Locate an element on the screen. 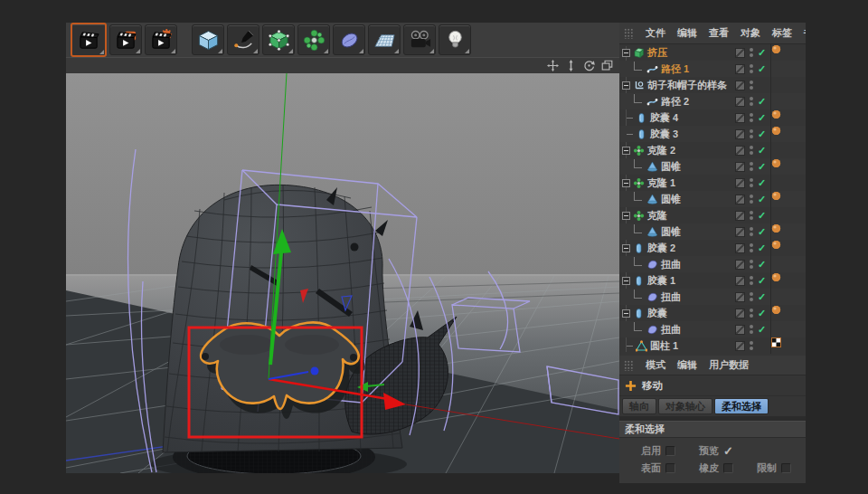 This screenshot has width=868, height=494. om-menu-1: 文件 is located at coordinates (656, 33).